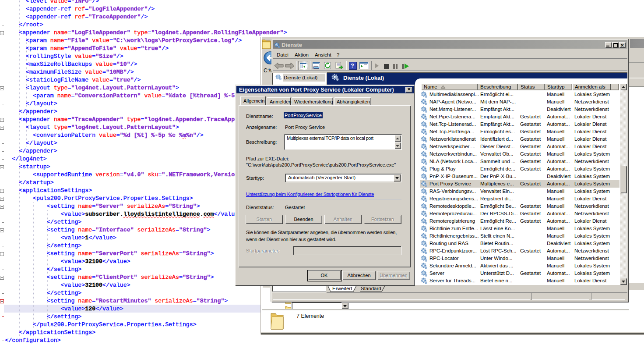 The height and width of the screenshot is (345, 644). What do you see at coordinates (371, 288) in the screenshot?
I see `svg-text: Standard` at bounding box center [371, 288].